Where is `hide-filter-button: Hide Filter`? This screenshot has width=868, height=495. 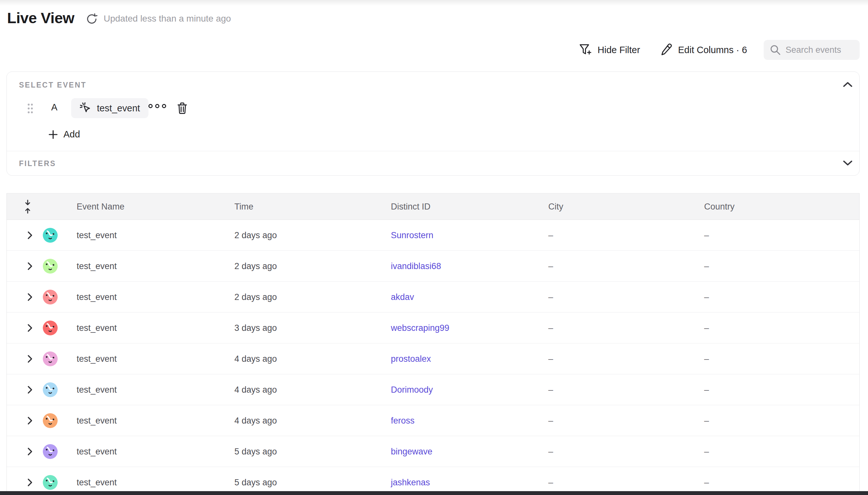
hide-filter-button: Hide Filter is located at coordinates (610, 50).